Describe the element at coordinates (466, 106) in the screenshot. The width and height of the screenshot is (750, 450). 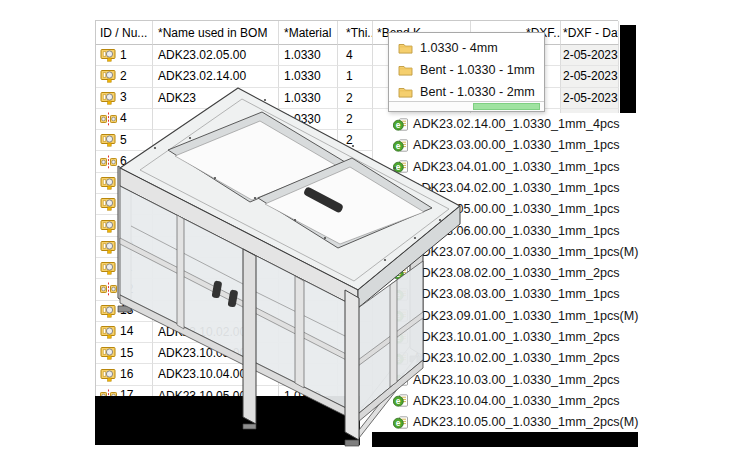
I see `export-progress-bar` at that location.